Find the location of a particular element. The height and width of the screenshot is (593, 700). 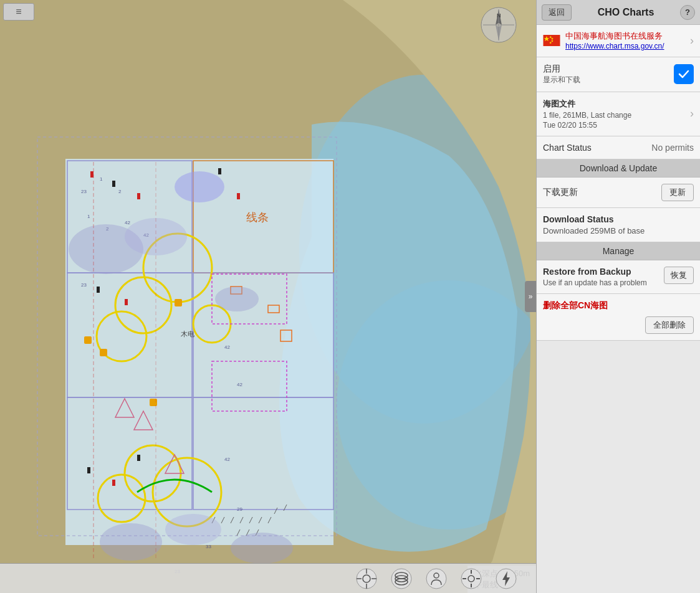

sidebar-header: 返回 CHO Charts ? is located at coordinates (618, 12).